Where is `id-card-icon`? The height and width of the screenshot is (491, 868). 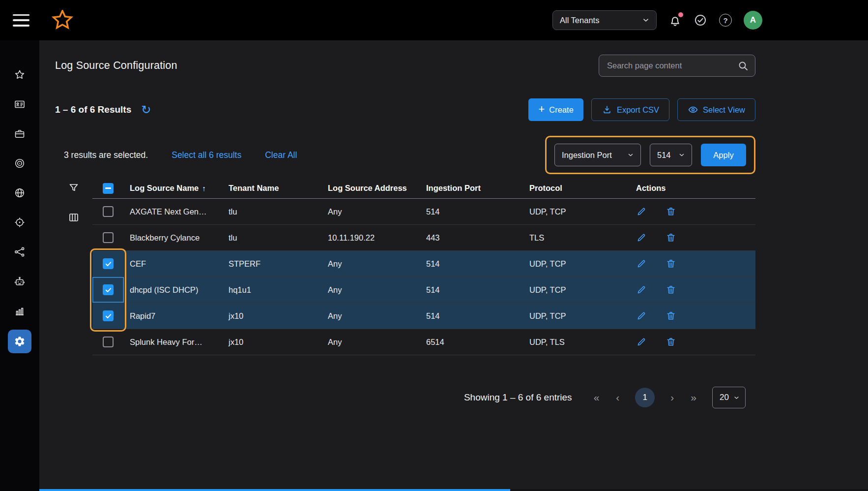
id-card-icon is located at coordinates (20, 104).